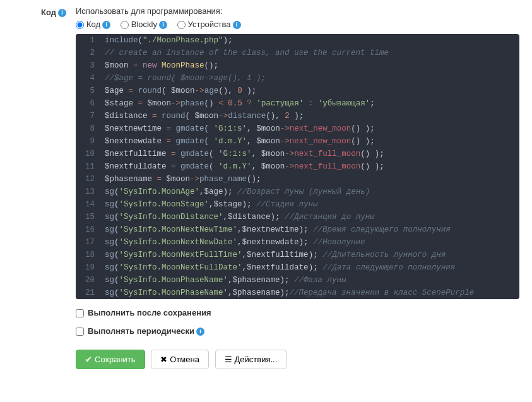 This screenshot has width=532, height=402. Describe the element at coordinates (144, 24) in the screenshot. I see `radio-blockly: Blocklyi` at that location.